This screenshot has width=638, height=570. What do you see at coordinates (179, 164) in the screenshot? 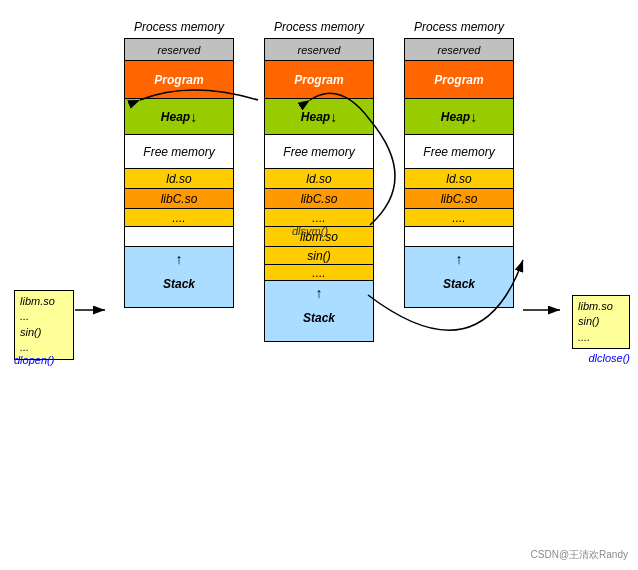
I see `memory-column-1: Process memory reserved Program Heap↓ Fr…` at bounding box center [179, 164].